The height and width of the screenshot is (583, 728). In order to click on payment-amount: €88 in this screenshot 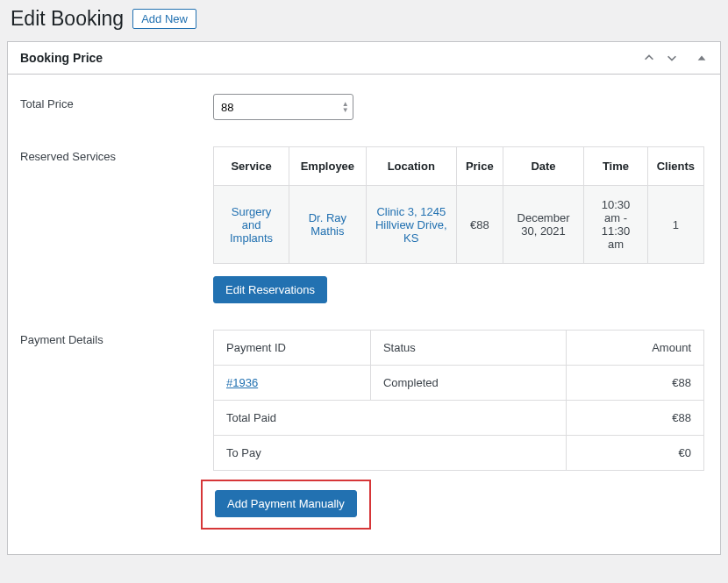, I will do `click(635, 383)`.